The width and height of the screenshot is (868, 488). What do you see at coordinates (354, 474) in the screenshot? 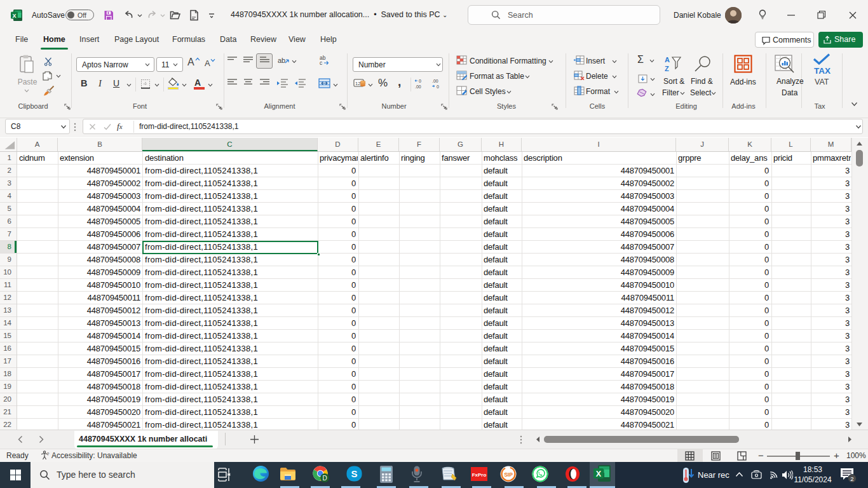
I see `svg-text: S` at bounding box center [354, 474].